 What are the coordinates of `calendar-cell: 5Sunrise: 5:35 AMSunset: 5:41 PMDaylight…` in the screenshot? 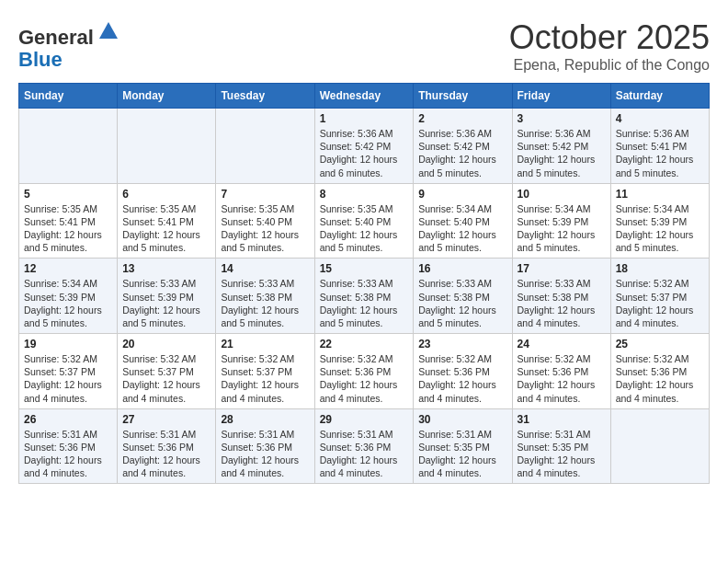 It's located at (68, 221).